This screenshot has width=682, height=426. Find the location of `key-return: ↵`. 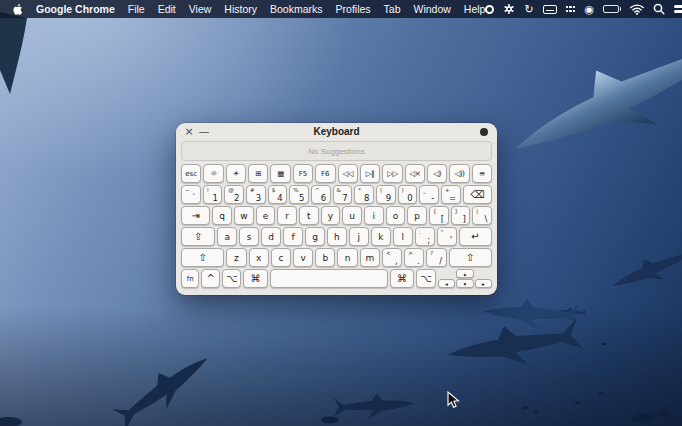

key-return: ↵ is located at coordinates (476, 236).